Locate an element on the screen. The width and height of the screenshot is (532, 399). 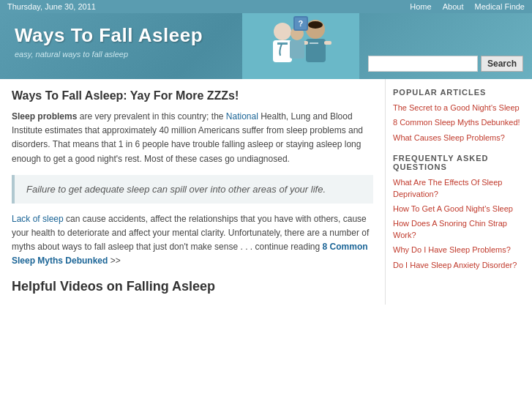
popular-articles-list: The Secret to a Good Night's Sleep8 Comm… is located at coordinates (459, 123).